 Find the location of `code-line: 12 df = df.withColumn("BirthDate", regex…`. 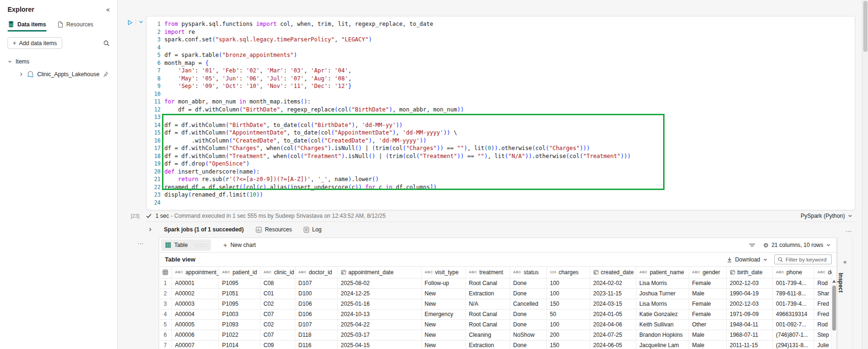

code-line: 12 df = df.withColumn("BirthDate", regex… is located at coordinates (501, 110).